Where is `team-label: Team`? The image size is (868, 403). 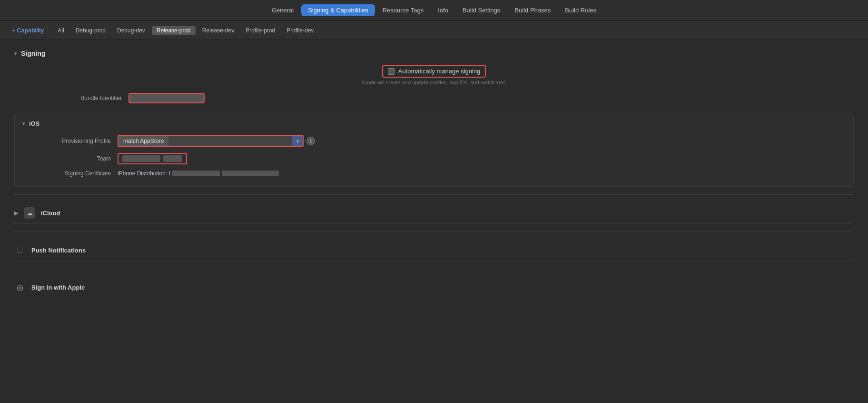
team-label: Team is located at coordinates (70, 159).